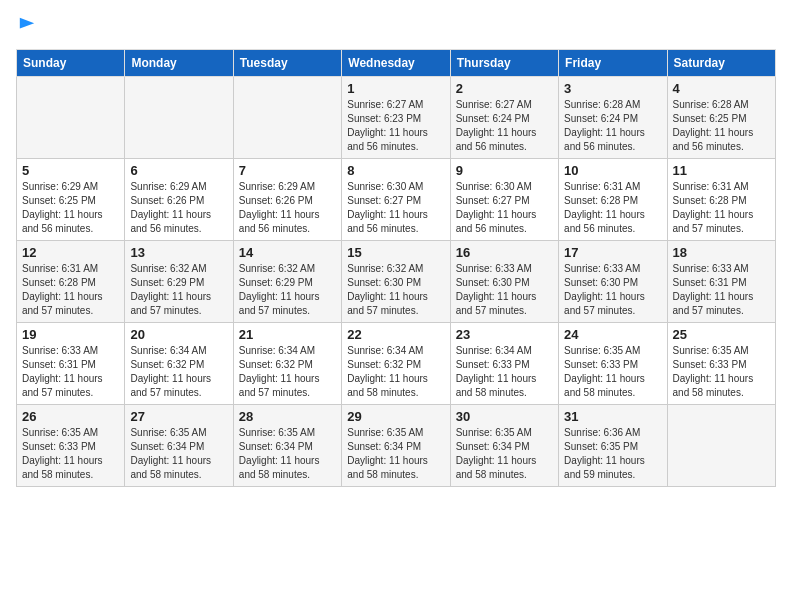 This screenshot has height=612, width=792. What do you see at coordinates (70, 334) in the screenshot?
I see `day-number: 19` at bounding box center [70, 334].